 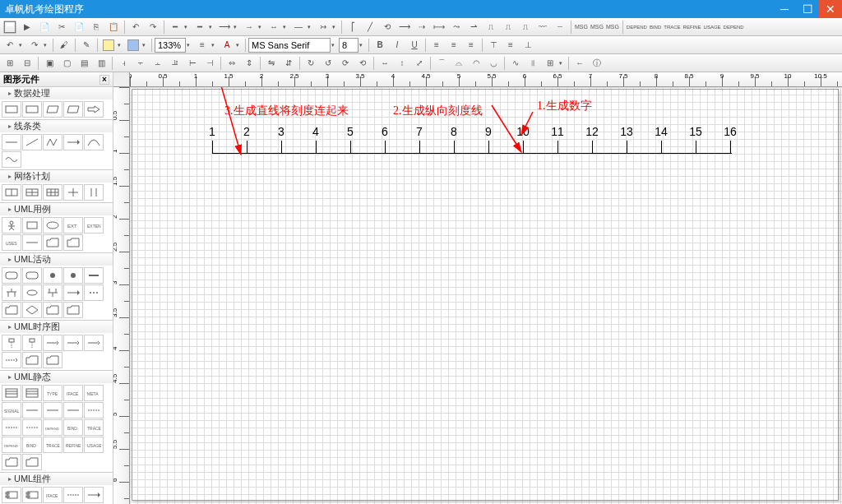 I want to click on line-style-icon: ⟲, so click(x=387, y=27).